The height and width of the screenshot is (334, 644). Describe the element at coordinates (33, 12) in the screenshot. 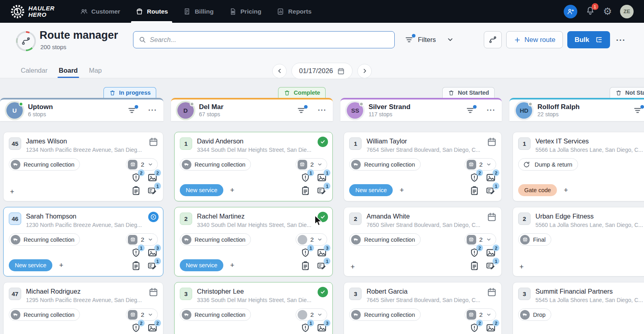

I see `brand-logo: HAULER HERO` at that location.